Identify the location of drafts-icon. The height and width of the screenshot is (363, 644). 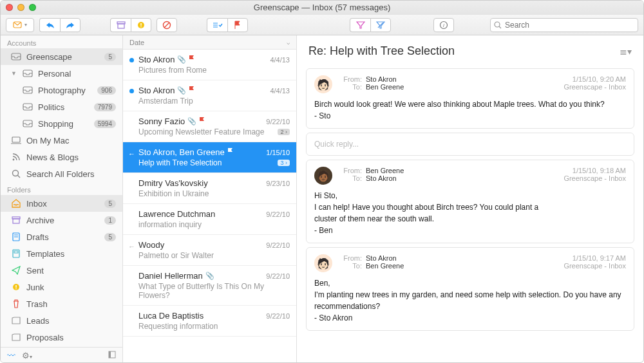
(16, 237).